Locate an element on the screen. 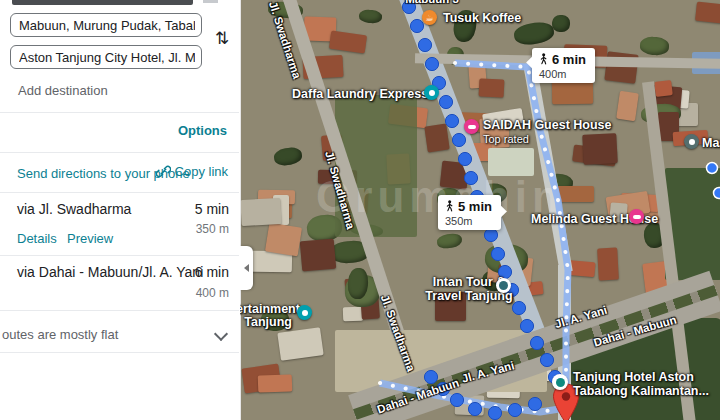 The height and width of the screenshot is (420, 720). route-time-badge: 5 min 350m is located at coordinates (470, 212).